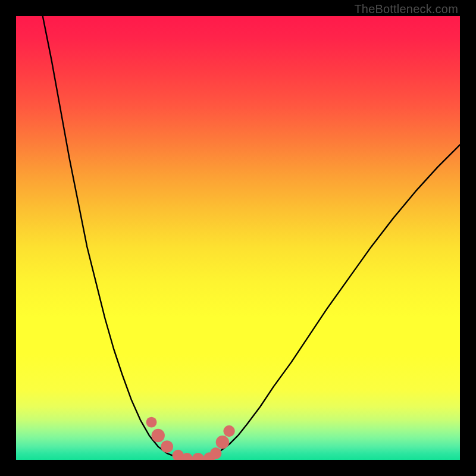 This screenshot has width=476, height=476. Describe the element at coordinates (406, 10) in the screenshot. I see `attribution-text: TheBottleneck.com` at that location.